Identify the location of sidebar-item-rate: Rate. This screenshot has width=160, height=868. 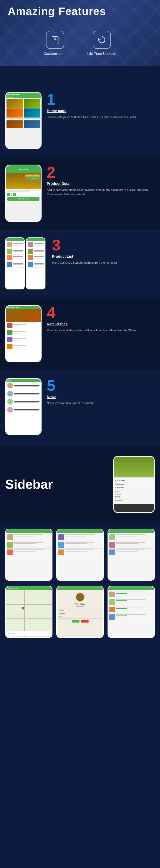
(134, 491).